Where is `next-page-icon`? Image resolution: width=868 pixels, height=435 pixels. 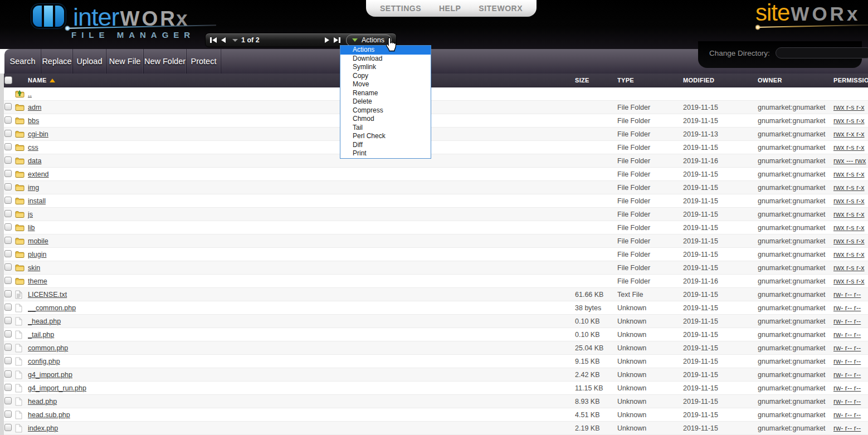 next-page-icon is located at coordinates (327, 40).